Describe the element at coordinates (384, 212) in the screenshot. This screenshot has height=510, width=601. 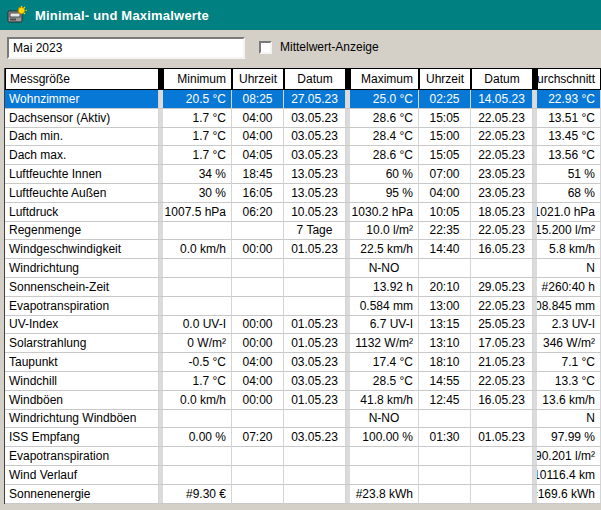
I see `cell: 1030.2 hPa` at that location.